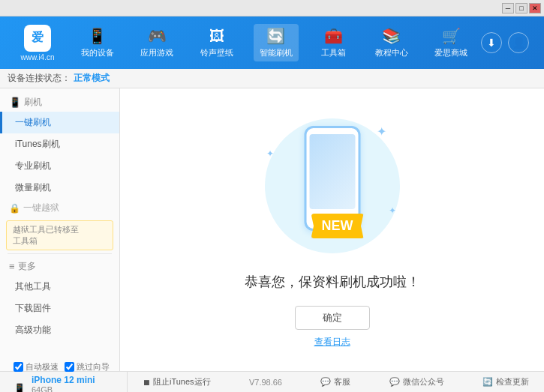  I want to click on sidebar-item-micro-flash: 微量刷机, so click(60, 187).